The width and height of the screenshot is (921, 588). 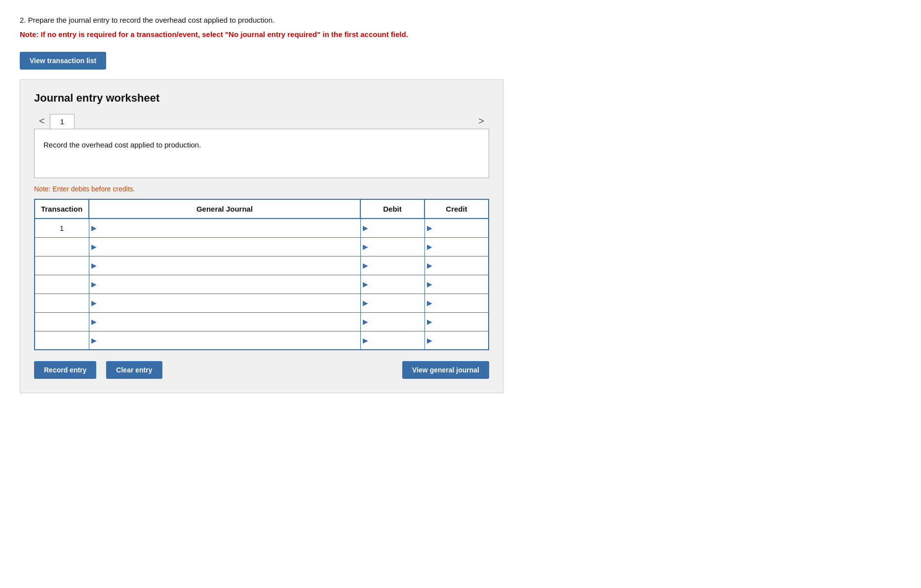 I want to click on arrow-debit-1: ▶, so click(x=365, y=247).